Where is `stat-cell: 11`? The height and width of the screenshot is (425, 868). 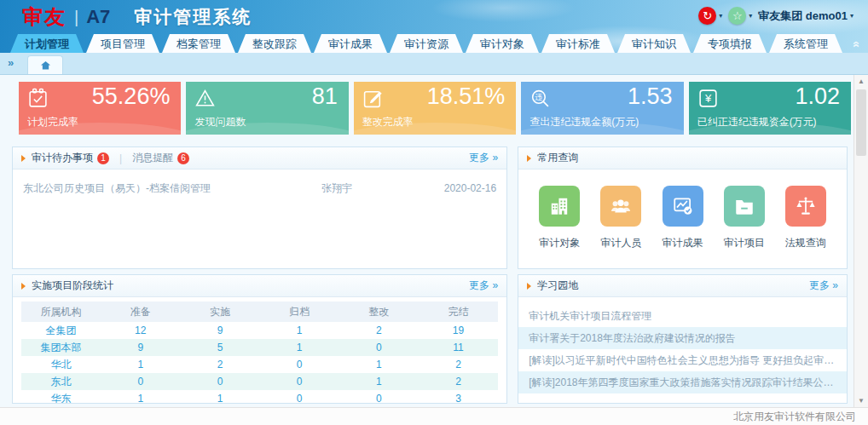 stat-cell: 11 is located at coordinates (459, 347).